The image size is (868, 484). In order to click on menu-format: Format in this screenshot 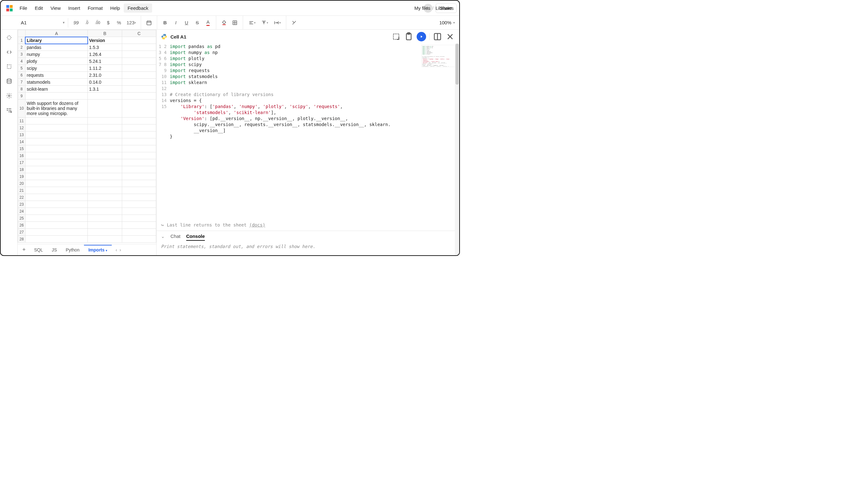, I will do `click(95, 8)`.